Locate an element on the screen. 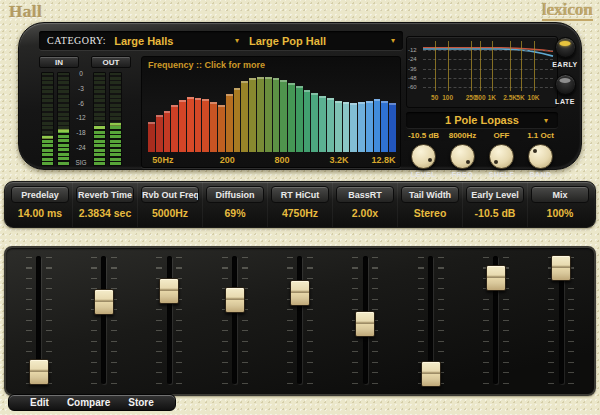 The image size is (600, 415). knob-shelf is located at coordinates (502, 156).